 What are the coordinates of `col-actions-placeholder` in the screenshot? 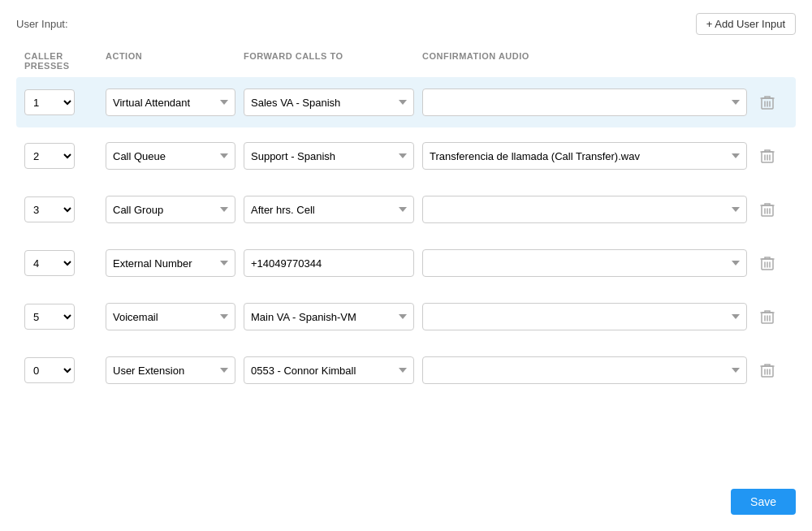 It's located at (771, 61).